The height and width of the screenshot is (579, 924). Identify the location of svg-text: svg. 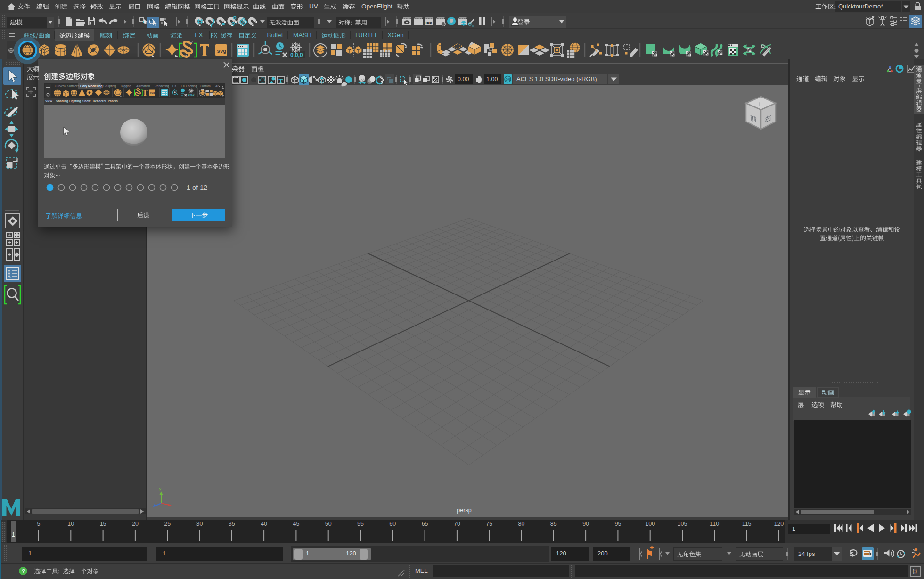
(153, 93).